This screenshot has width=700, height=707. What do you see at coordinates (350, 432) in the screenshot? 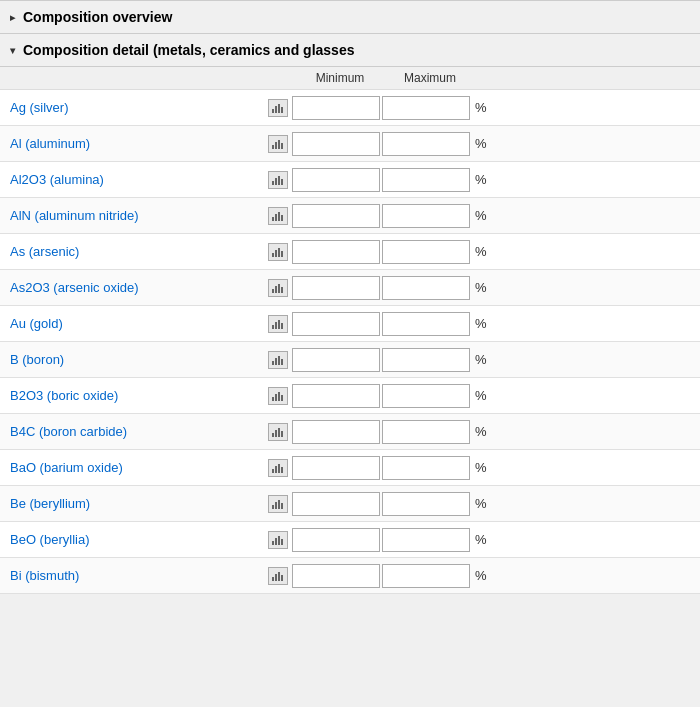
I see `table-row: B4C (boron carbide) %` at bounding box center [350, 432].